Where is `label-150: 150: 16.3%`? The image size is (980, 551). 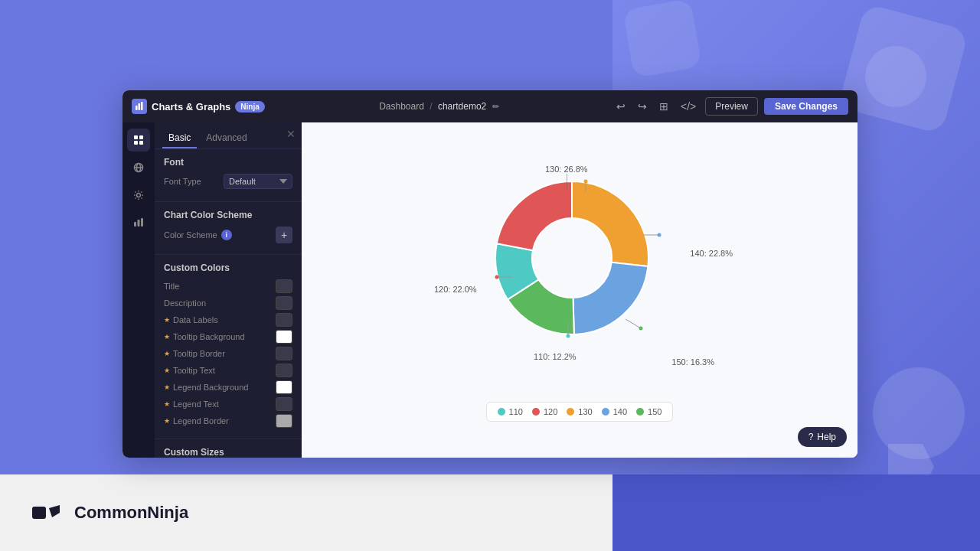 label-150: 150: 16.3% is located at coordinates (693, 362).